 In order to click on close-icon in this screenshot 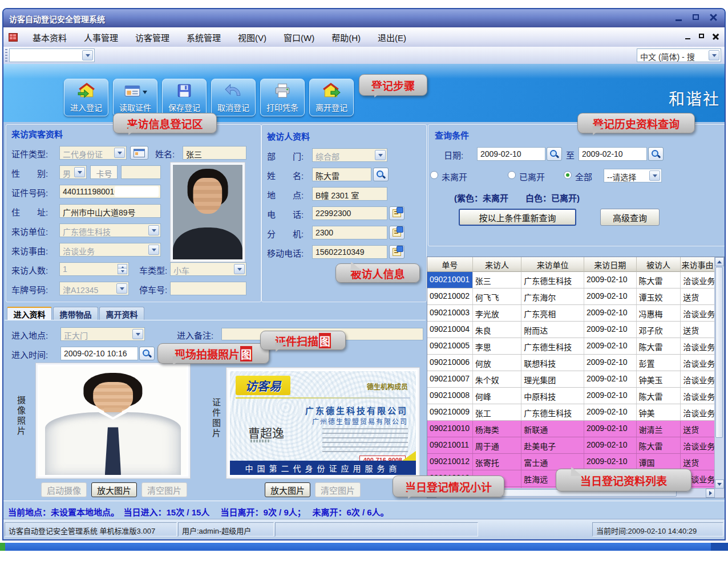, I will do `click(714, 18)`.